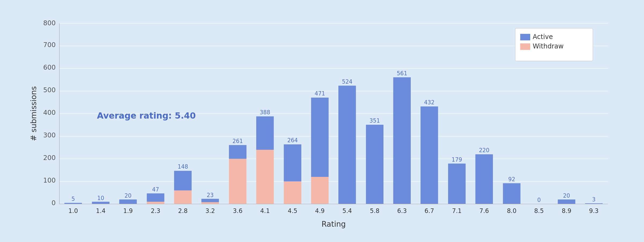 The image size is (644, 242). What do you see at coordinates (238, 211) in the screenshot?
I see `x-tick-6: 3.6` at bounding box center [238, 211].